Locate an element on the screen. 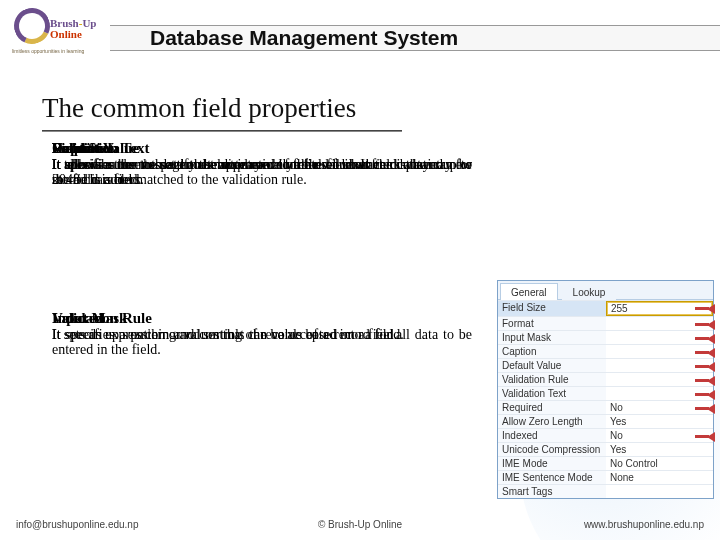  property-row: Input Mask is located at coordinates (606, 337).